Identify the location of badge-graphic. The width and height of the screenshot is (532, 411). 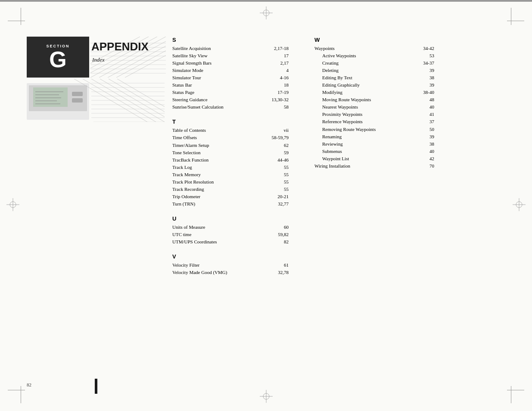
(96, 100).